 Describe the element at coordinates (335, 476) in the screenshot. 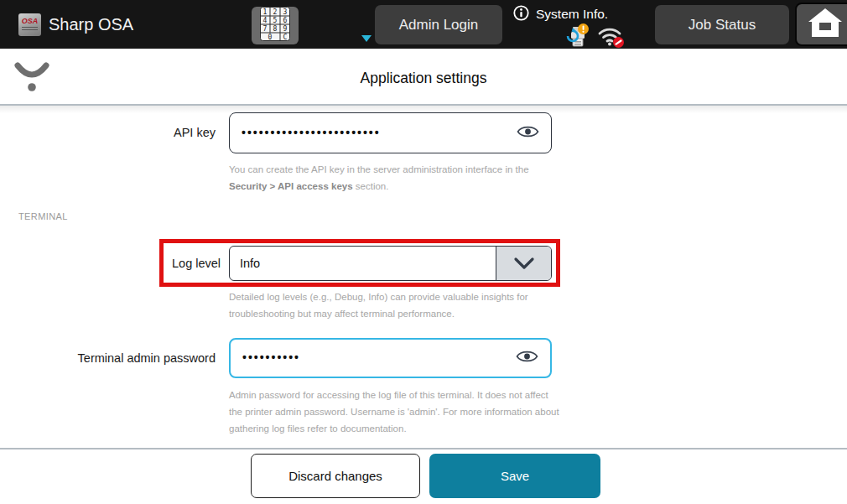

I see `discard-changes-label: Discard changes` at that location.